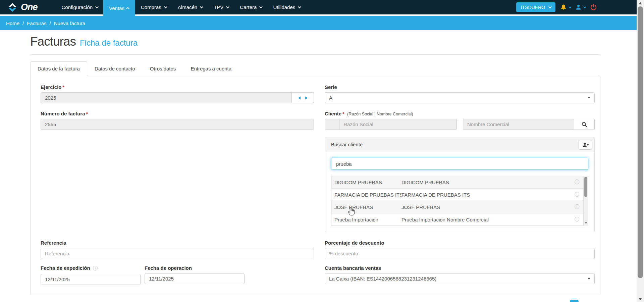  Describe the element at coordinates (286, 7) in the screenshot. I see `nav-item-utilidades: Utilidades` at that location.